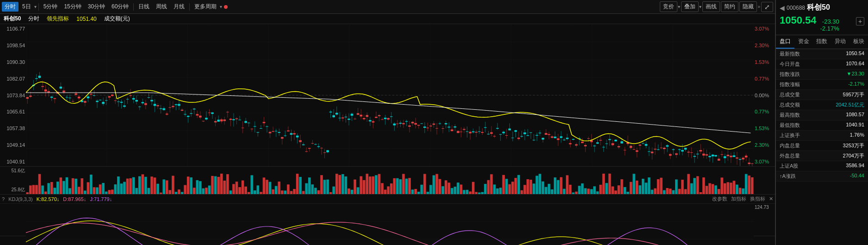 Image resolution: width=868 pixels, height=245 pixels. What do you see at coordinates (822, 95) in the screenshot?
I see `data-row-4: 总成交量 5957万手` at bounding box center [822, 95].